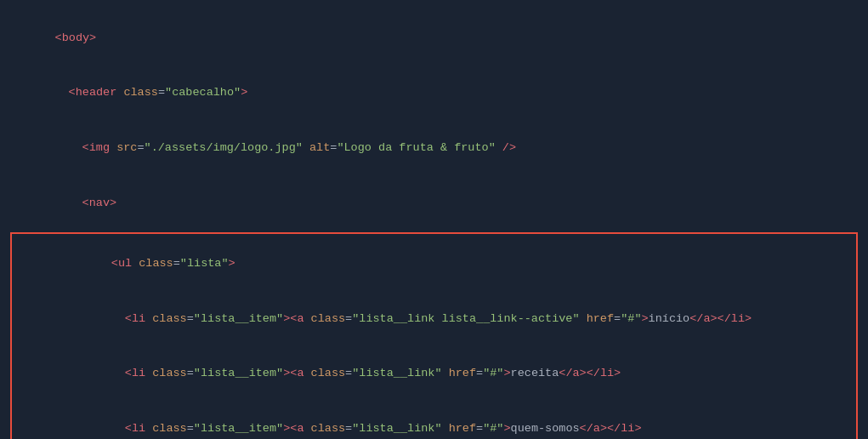 The height and width of the screenshot is (439, 868). I want to click on code-line: <ul class="lista">, so click(434, 264).